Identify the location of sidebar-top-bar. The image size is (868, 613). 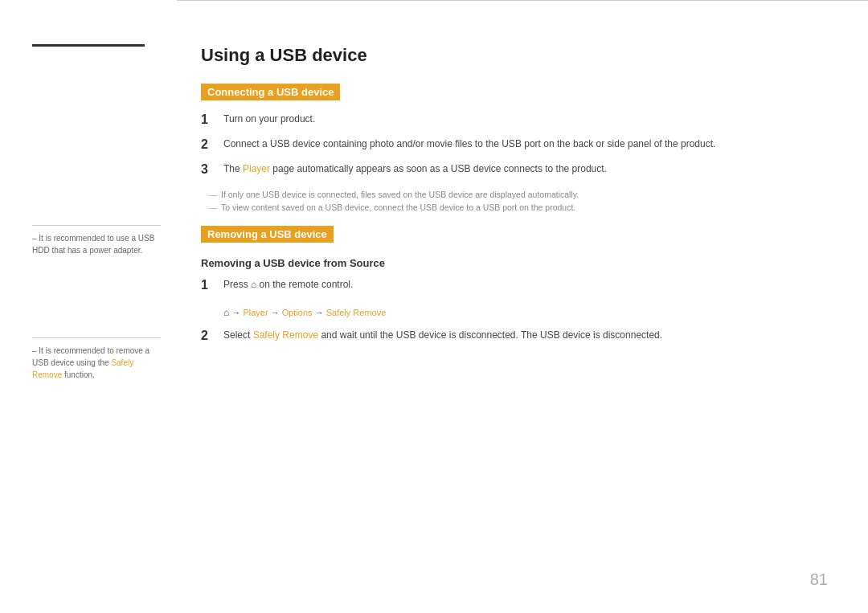
(88, 45).